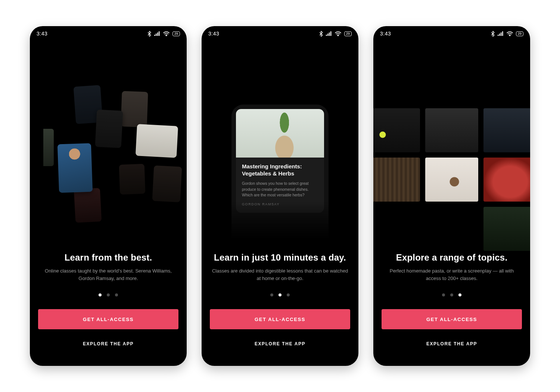 The height and width of the screenshot is (392, 560). What do you see at coordinates (452, 275) in the screenshot?
I see `onboarding-subtext: Perfect homemade pasta, or write a scree…` at bounding box center [452, 275].